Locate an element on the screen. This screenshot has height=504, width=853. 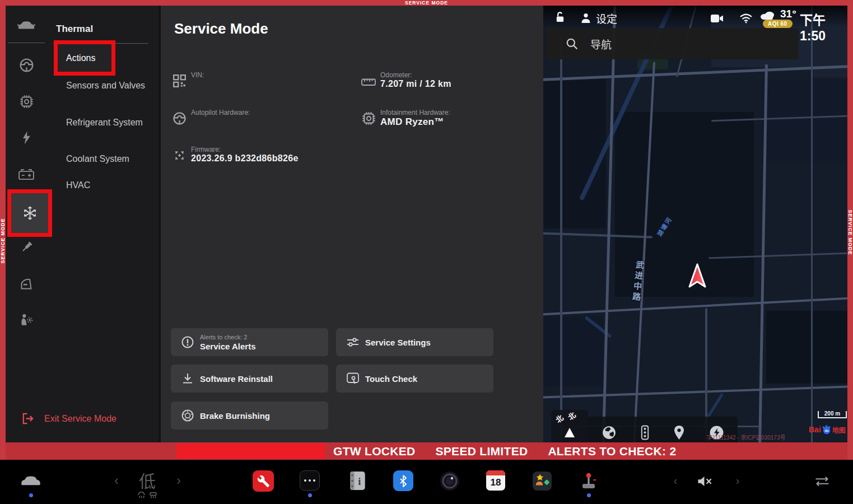
touch-screen-icon is located at coordinates (353, 379).